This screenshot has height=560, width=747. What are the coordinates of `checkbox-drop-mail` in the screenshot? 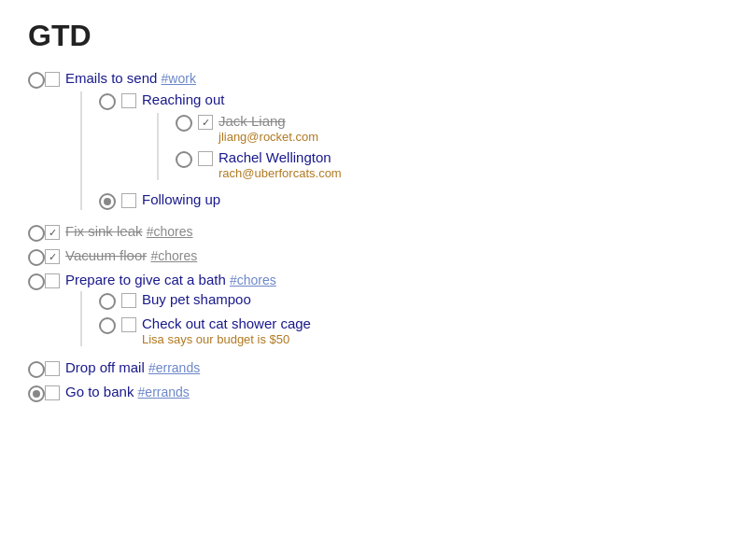 It's located at (52, 369).